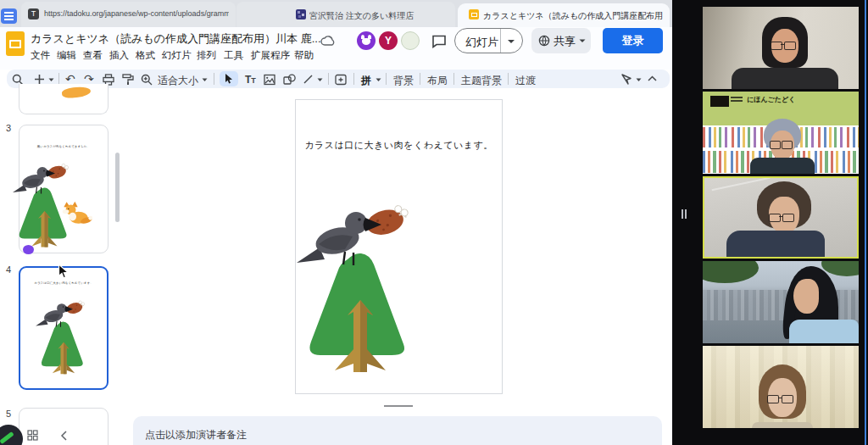  Describe the element at coordinates (309, 80) in the screenshot. I see `line-tool-icon` at that location.